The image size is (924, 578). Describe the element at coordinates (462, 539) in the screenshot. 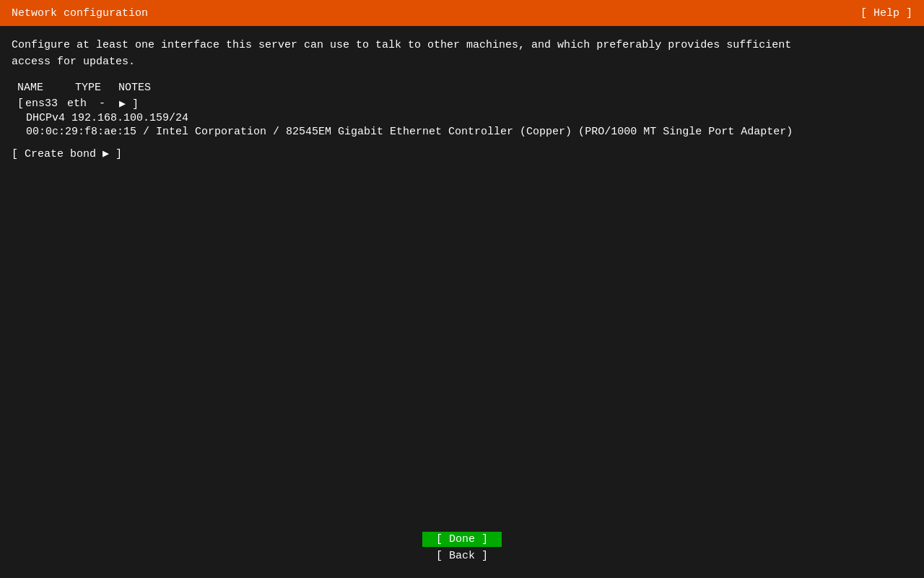

I see `done-button: [ Done ]` at that location.